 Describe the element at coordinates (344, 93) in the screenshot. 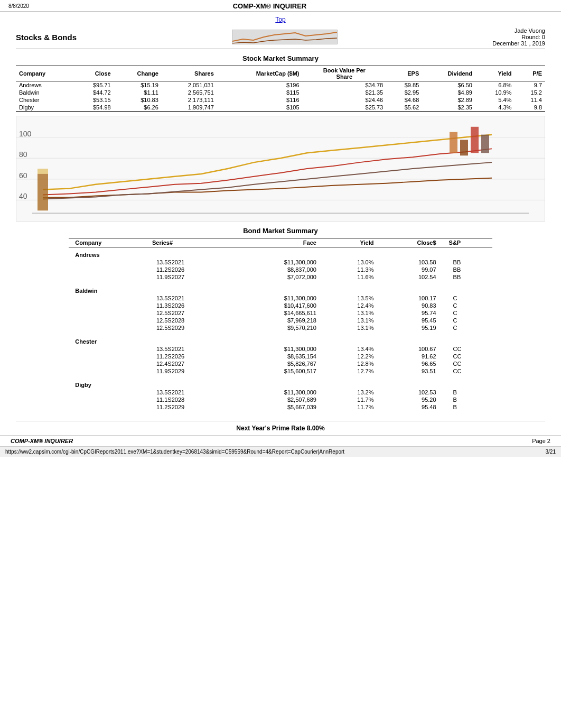

I see `stock-bookvalue: $21.35` at that location.